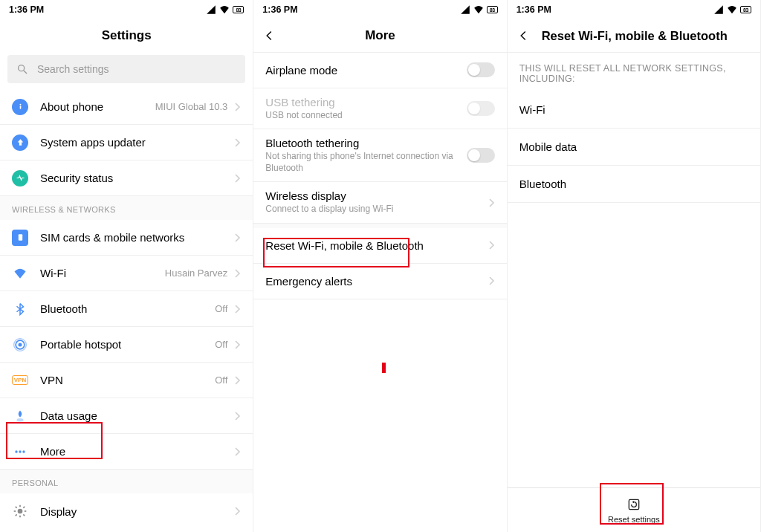  What do you see at coordinates (371, 196) in the screenshot?
I see `row-label: Wireless display` at bounding box center [371, 196].